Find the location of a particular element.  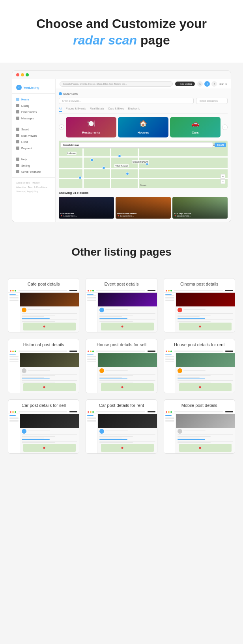

houses-icon: 🏠 is located at coordinates (143, 123).